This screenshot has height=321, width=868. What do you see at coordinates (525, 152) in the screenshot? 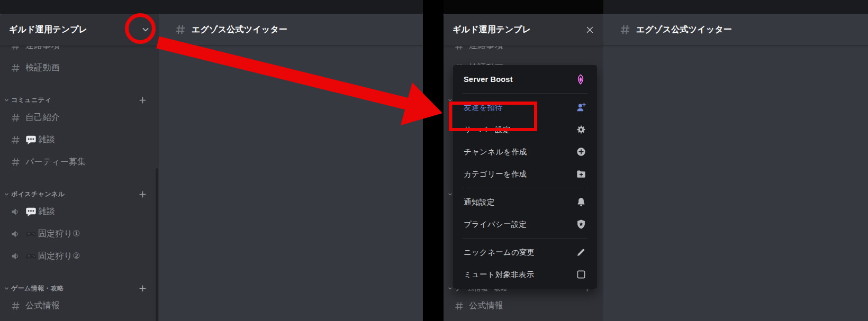
I see `menu-item-create-channel: チャンネルを作成` at bounding box center [525, 152].